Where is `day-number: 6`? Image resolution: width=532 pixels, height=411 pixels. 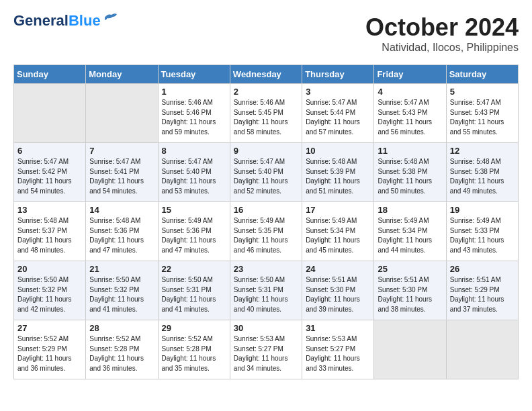
day-number: 6 is located at coordinates (50, 150).